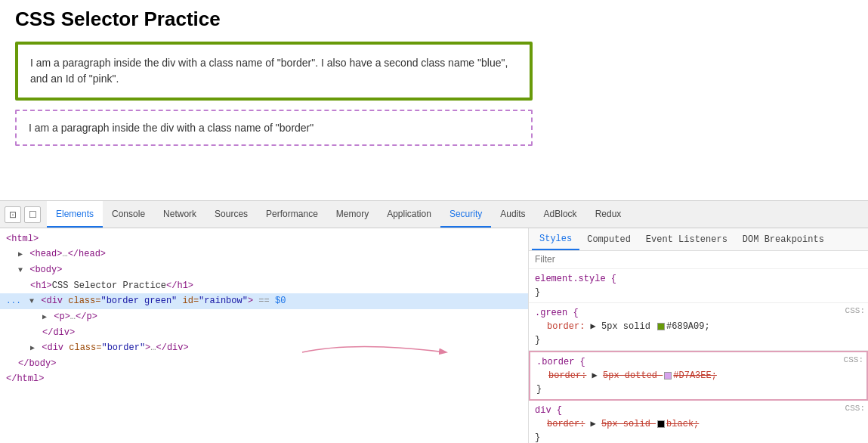  What do you see at coordinates (264, 271) in the screenshot?
I see `element-body: ▼ <body>` at bounding box center [264, 271].